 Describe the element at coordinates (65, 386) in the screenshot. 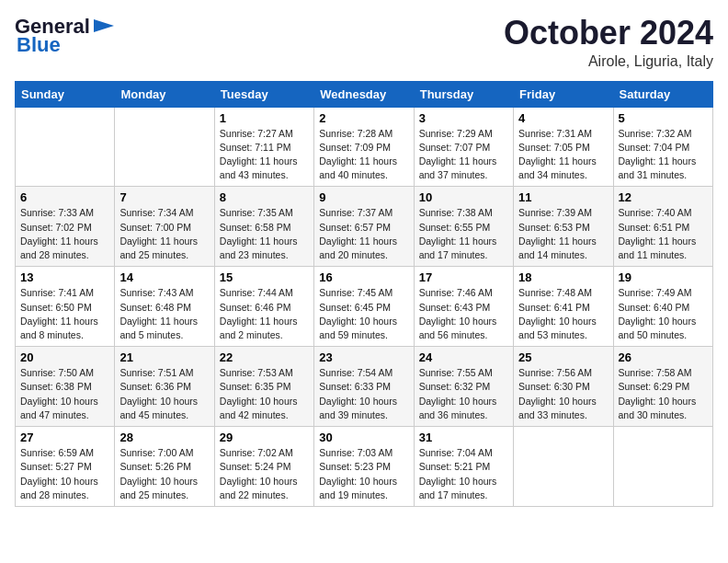

I see `calendar-cell: 20Sunrise: 7:50 AMSunset: 6:38 PMDayligh…` at that location.